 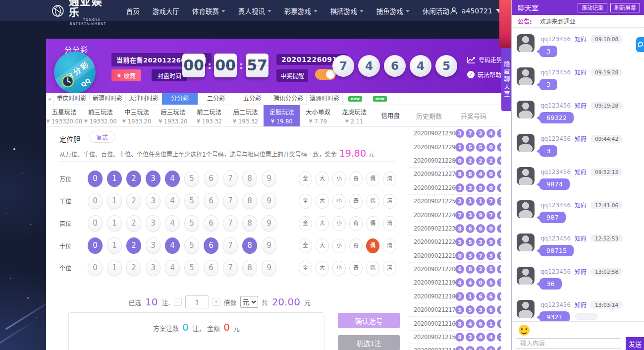 What do you see at coordinates (505, 24) in the screenshot?
I see `promo-ribbon` at bounding box center [505, 24].